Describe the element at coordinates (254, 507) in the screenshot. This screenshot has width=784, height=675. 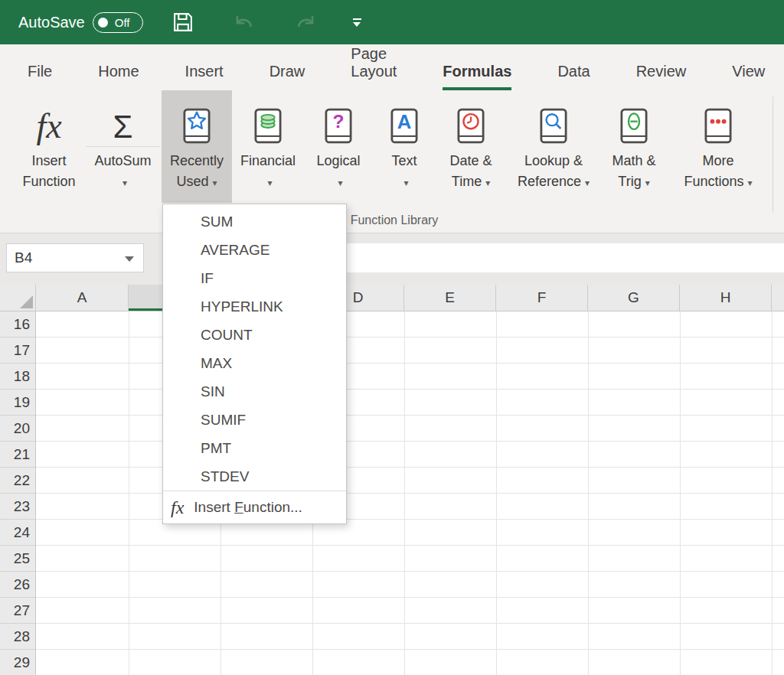
I see `menu-item-insert-function: fx Insert Function...` at that location.